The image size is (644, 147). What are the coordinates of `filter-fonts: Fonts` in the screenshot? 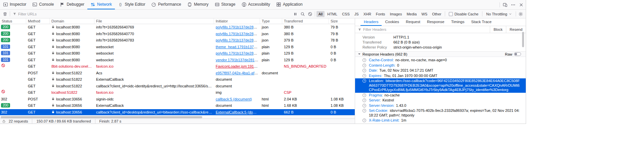 It's located at (381, 14).